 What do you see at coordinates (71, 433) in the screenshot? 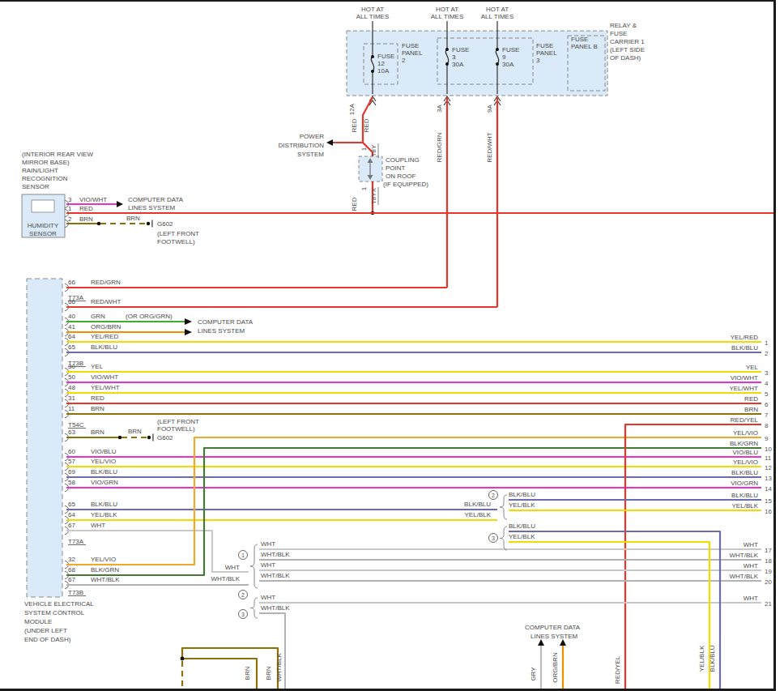
I see `pin-number: 63` at bounding box center [71, 433].